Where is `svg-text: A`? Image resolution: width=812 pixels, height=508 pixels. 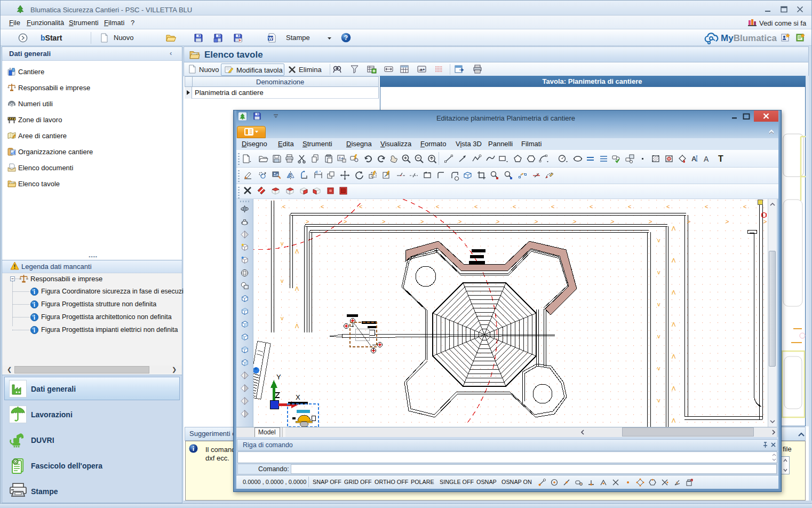 svg-text: A is located at coordinates (706, 159).